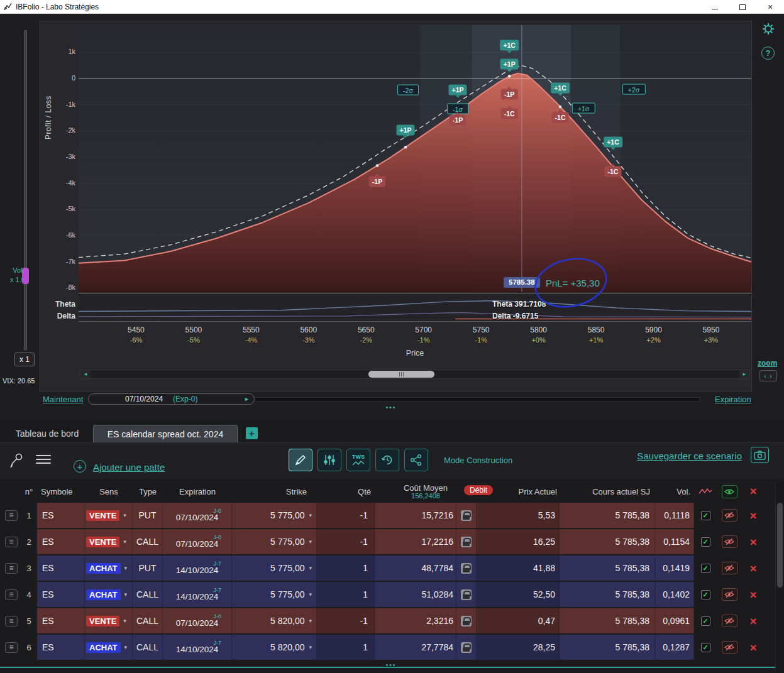 This screenshot has width=784, height=673. What do you see at coordinates (25, 276) in the screenshot?
I see `vol-slider-thumb` at bounding box center [25, 276].